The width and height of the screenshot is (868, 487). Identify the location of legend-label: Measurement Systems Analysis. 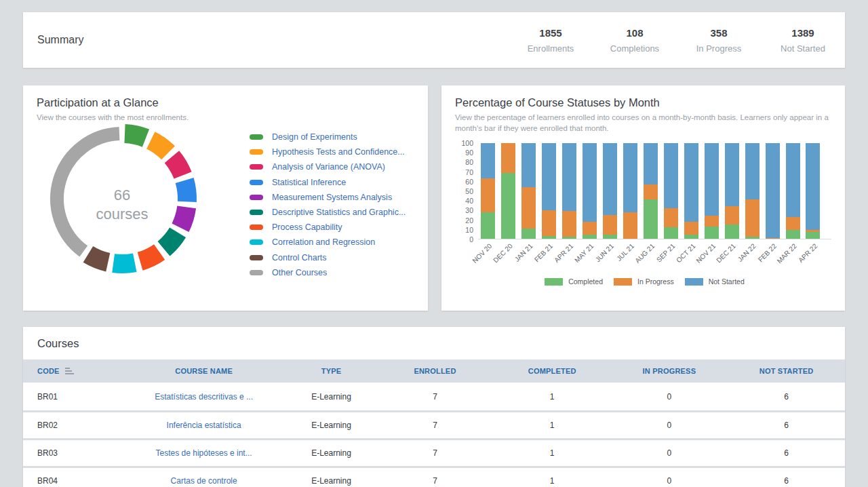
(332, 197).